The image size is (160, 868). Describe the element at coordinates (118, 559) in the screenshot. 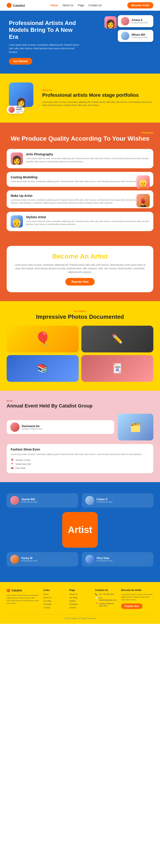

I see `artist-card-4: Vilvy Gear Professional Artist` at that location.